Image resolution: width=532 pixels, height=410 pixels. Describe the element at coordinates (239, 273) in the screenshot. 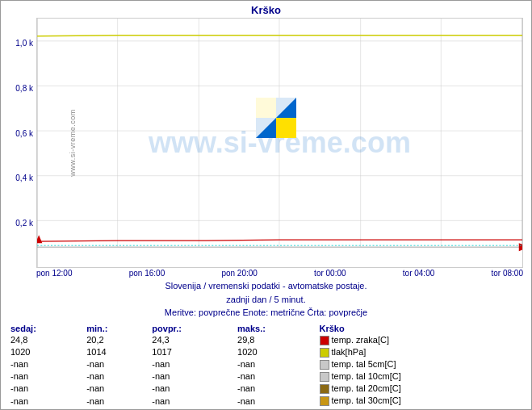

I see `x-label-2: pon 20:00` at that location.